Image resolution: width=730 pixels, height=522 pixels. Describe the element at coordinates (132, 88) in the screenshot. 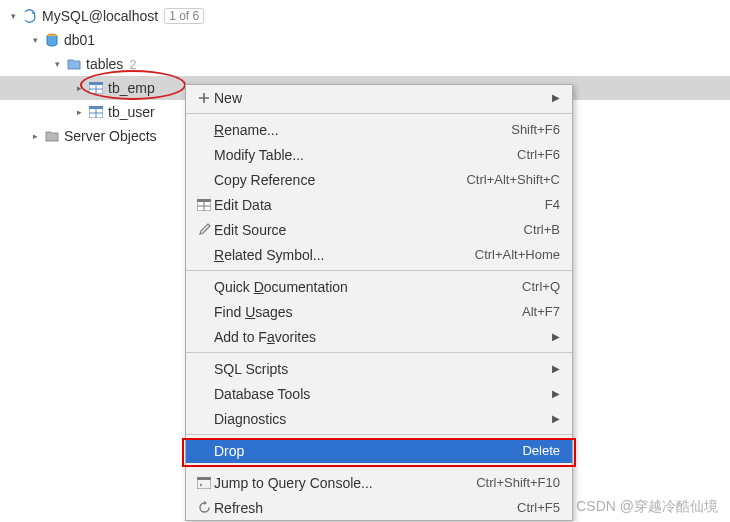

I see `tree-label: tb_emp` at that location.